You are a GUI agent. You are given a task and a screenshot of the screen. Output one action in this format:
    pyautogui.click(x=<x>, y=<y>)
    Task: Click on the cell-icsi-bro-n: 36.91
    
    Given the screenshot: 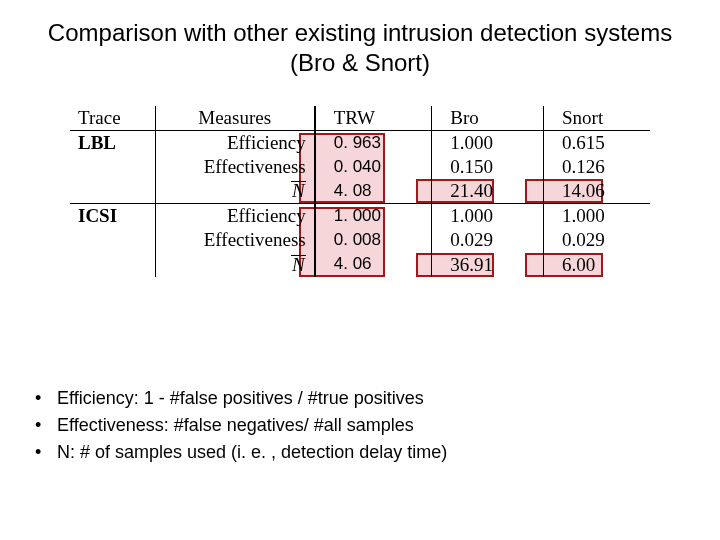 What is the action you would take?
    pyautogui.click(x=488, y=264)
    